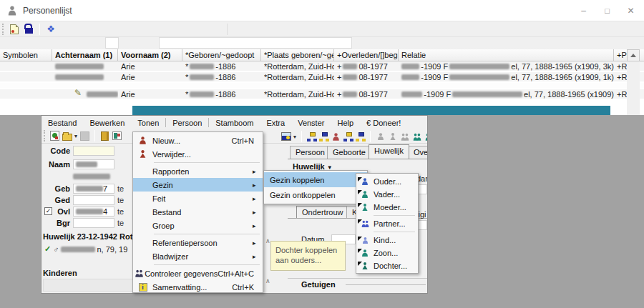 Image resolution: width=644 pixels, height=308 pixels. What do you see at coordinates (366, 55) in the screenshot?
I see `col-header-overleden: +Overleden/[]beg...` at bounding box center [366, 55].